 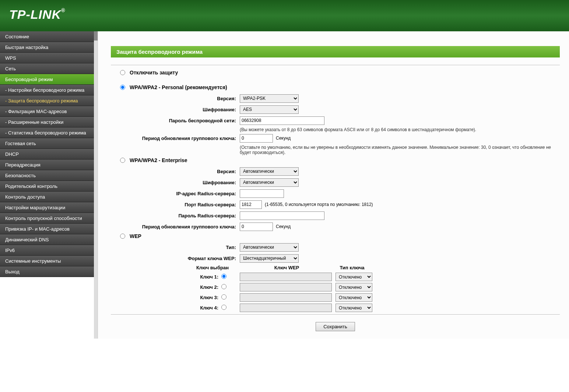 What do you see at coordinates (123, 87) in the screenshot?
I see `radio-wpa-personal` at bounding box center [123, 87].